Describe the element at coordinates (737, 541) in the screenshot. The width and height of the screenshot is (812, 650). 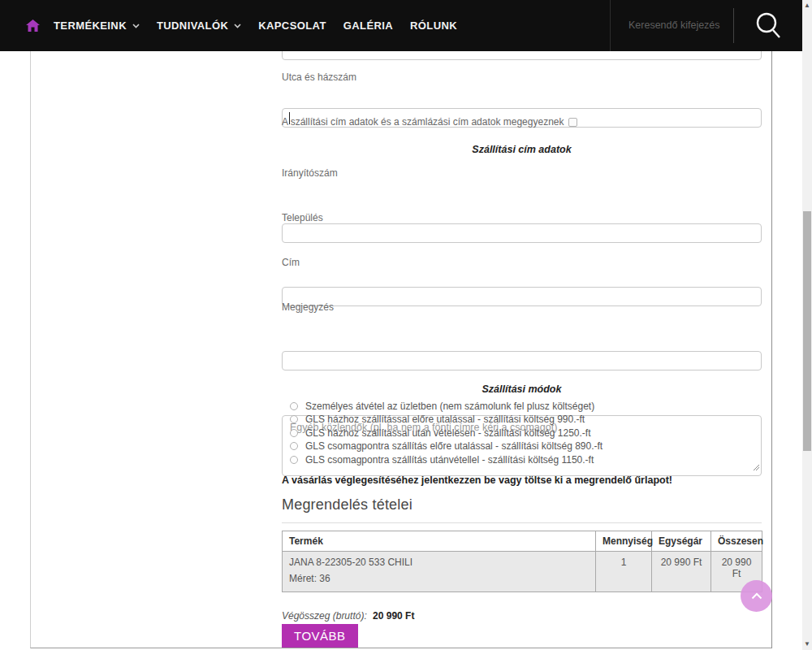
I see `col-header-total: Összesen` at that location.